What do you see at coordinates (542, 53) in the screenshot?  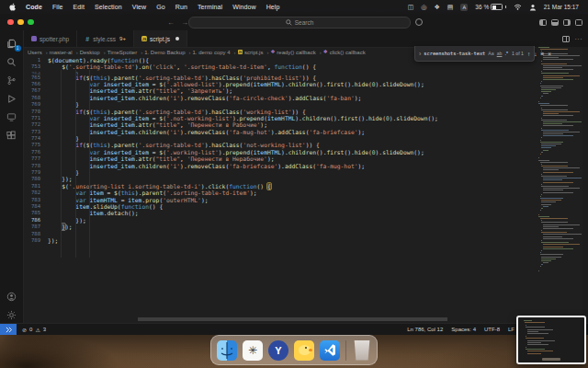 I see `find-in-selection-icon: ≡` at bounding box center [542, 53].